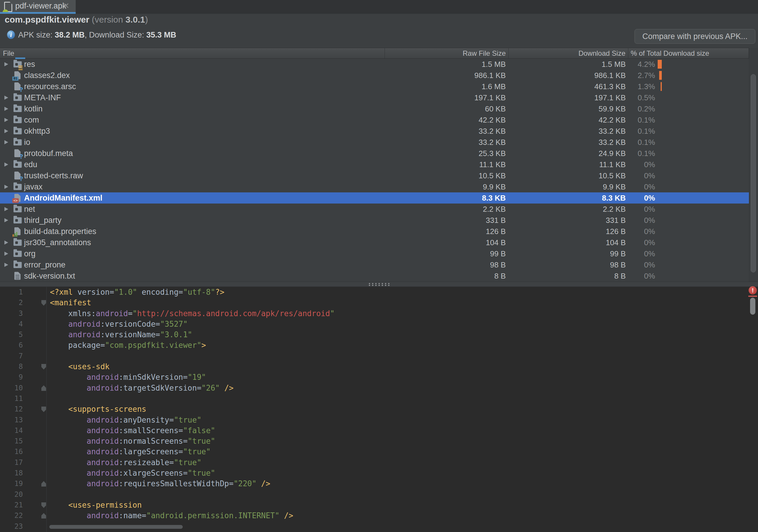 The width and height of the screenshot is (758, 532). Describe the element at coordinates (374, 98) in the screenshot. I see `table-row: META-INF197.1 KB197.1 KB0.5%` at that location.